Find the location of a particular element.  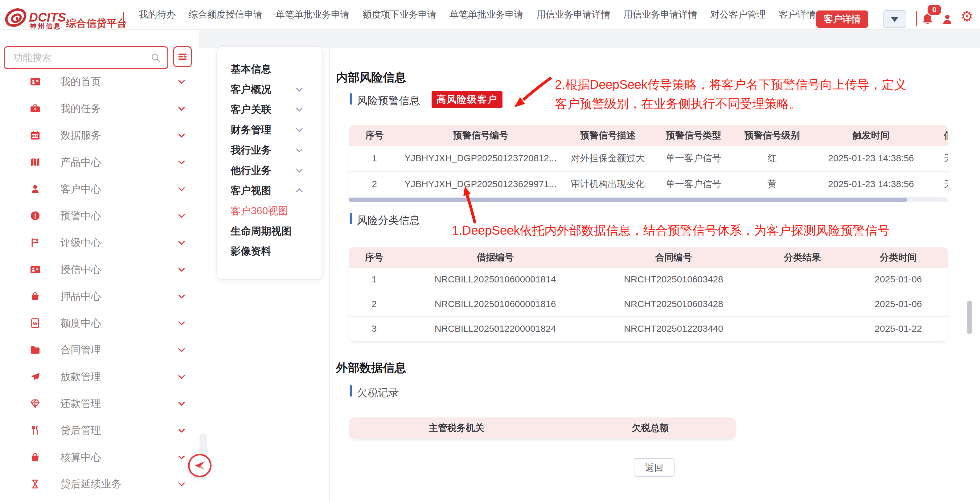

subnav-item-10: 影像资料 is located at coordinates (270, 251).